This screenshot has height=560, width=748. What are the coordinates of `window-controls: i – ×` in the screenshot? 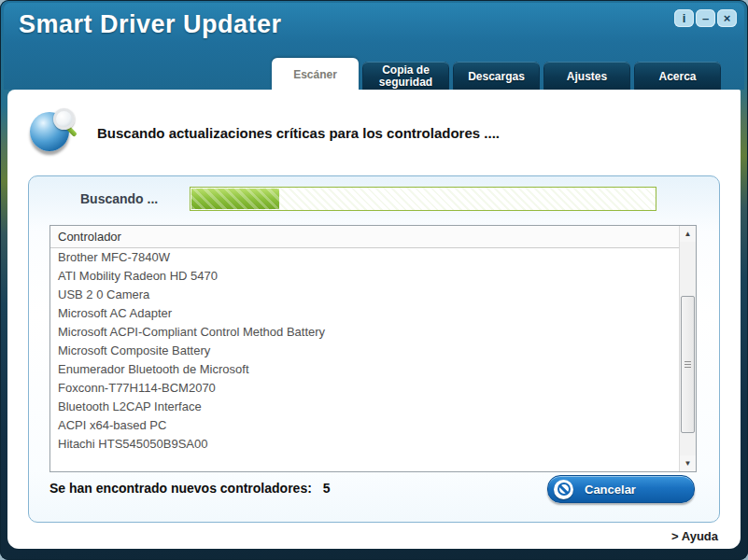 It's located at (706, 19).